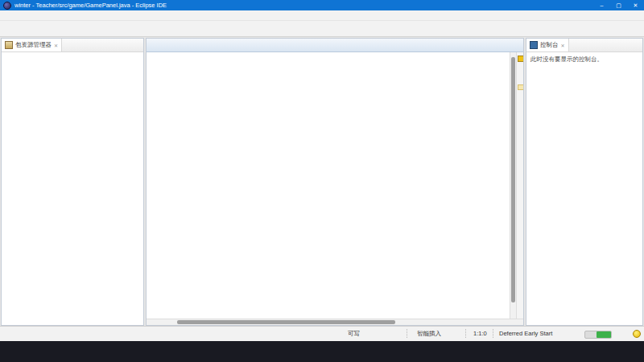  Describe the element at coordinates (72, 45) in the screenshot. I see `package-explorer-header: 包资源管理器 ✕` at that location.